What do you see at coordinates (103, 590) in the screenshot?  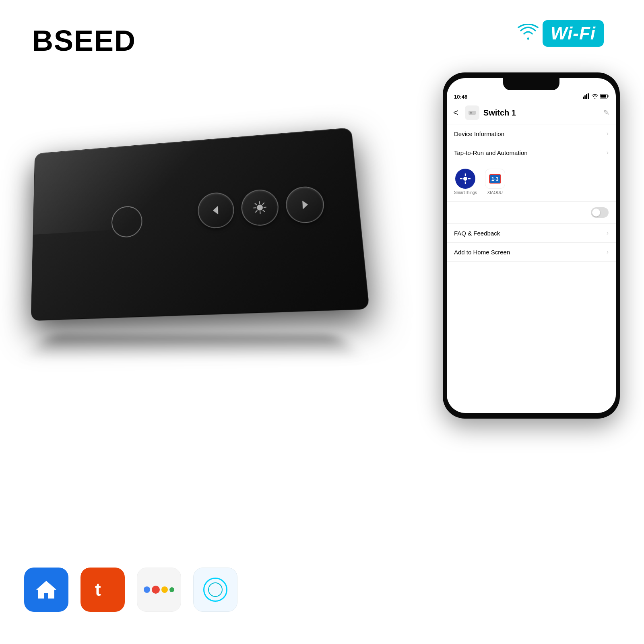 I see `app-icon-tuya: t` at bounding box center [103, 590].